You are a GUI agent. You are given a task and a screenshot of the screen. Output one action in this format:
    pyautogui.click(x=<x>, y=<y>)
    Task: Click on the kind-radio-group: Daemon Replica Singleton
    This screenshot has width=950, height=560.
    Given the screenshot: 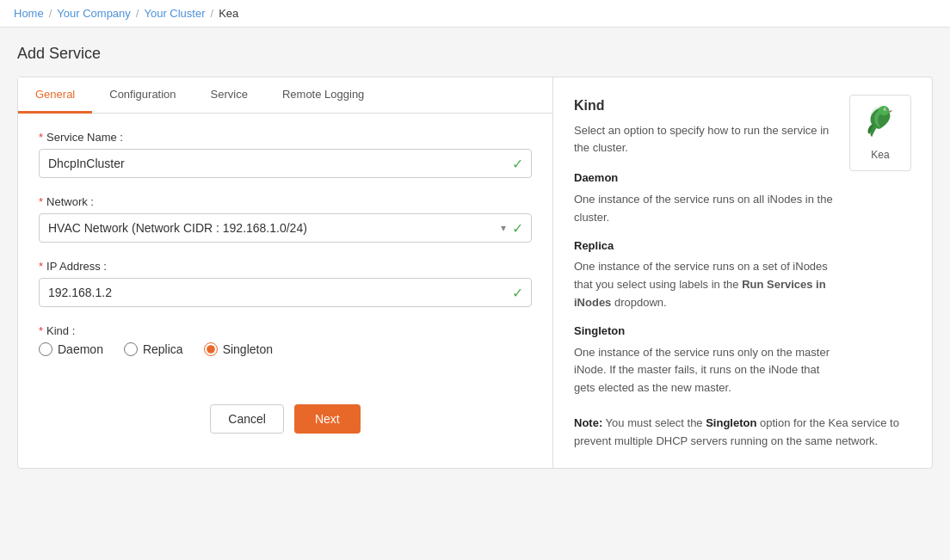 What is the action you would take?
    pyautogui.click(x=286, y=349)
    